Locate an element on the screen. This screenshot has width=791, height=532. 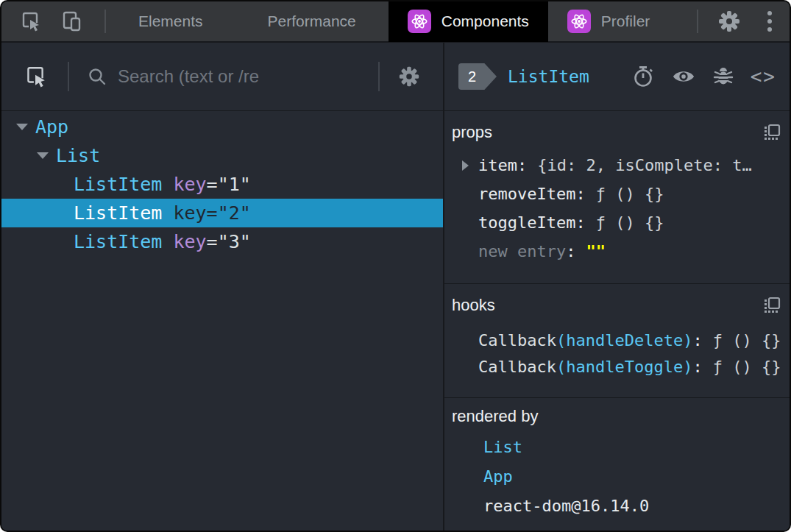
prop-name: item is located at coordinates (497, 165).